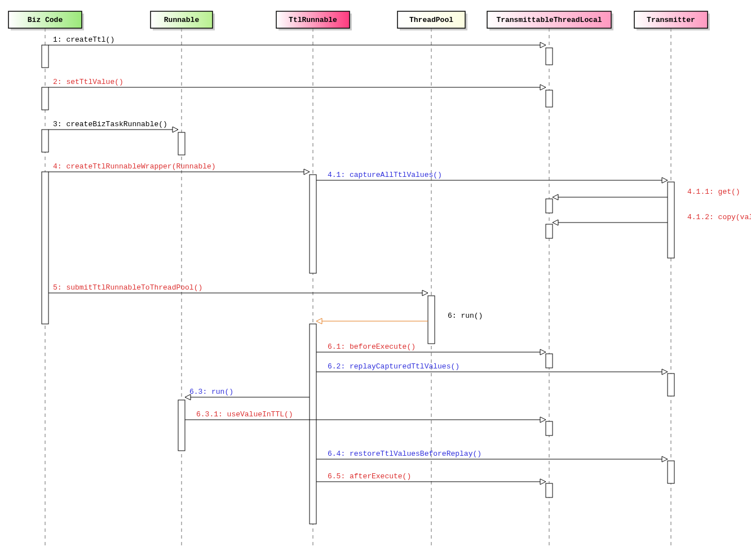 The image size is (751, 560). I want to click on message-label: 4: createTtlRunnableWrapper(Runnable), so click(134, 167).